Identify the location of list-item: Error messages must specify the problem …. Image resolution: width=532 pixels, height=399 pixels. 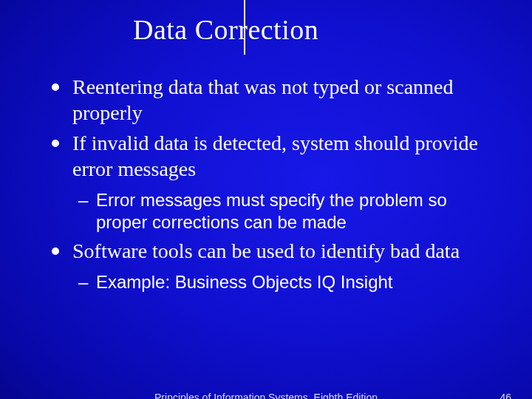
(287, 211).